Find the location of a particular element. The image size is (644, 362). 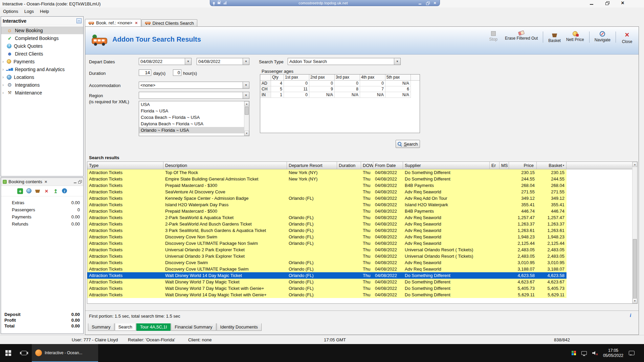

column-header: Description is located at coordinates (225, 165).